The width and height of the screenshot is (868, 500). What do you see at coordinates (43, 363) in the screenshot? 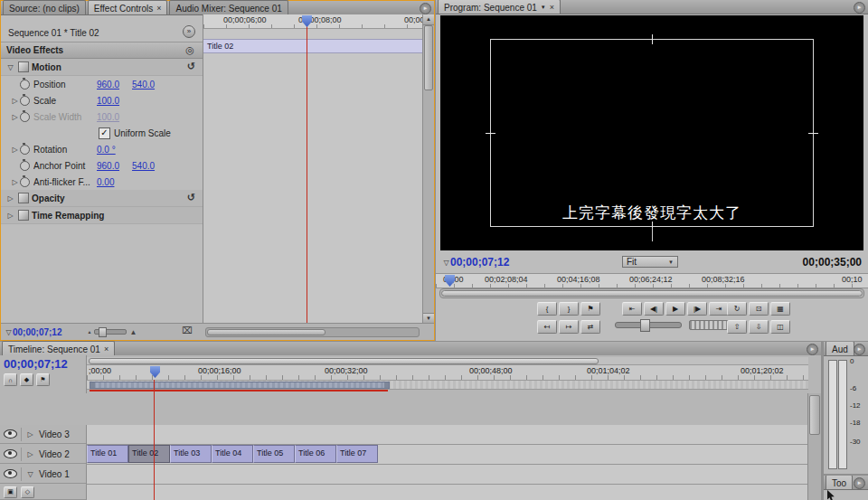
I see `timeline-timecode: 00;00;07;12` at bounding box center [43, 363].